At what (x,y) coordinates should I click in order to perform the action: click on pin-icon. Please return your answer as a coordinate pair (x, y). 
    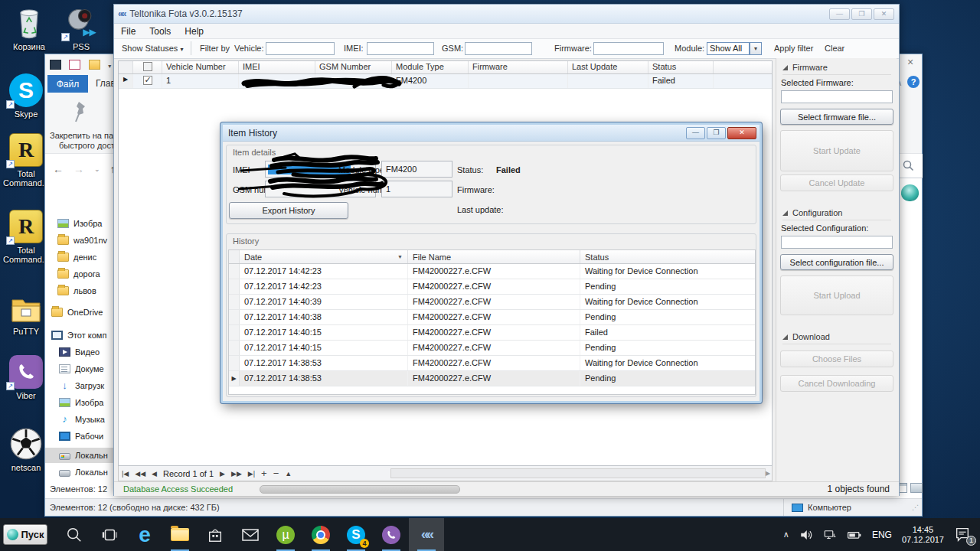
    Looking at the image, I should click on (81, 113).